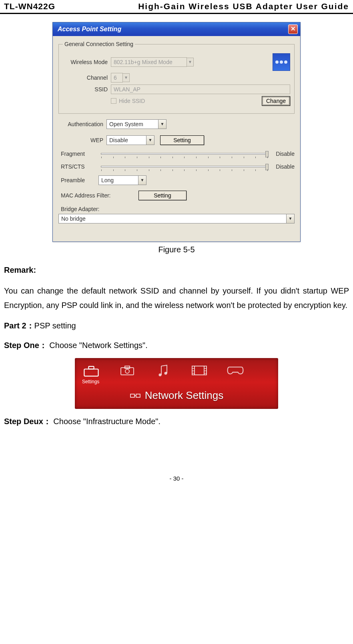 The image size is (353, 644). I want to click on row-mac-filter: MAC Address Filter: Setting, so click(176, 195).